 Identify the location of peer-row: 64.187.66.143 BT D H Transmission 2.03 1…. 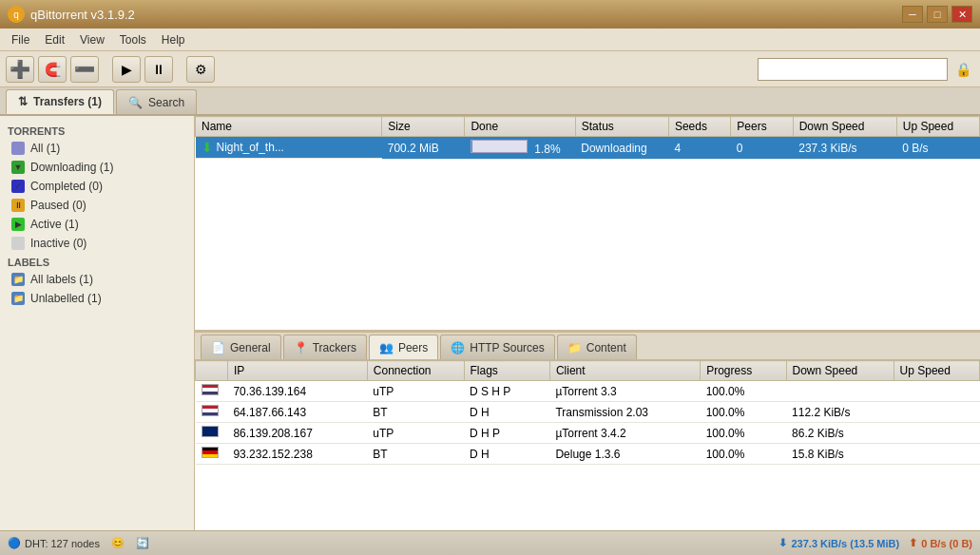
(587, 412).